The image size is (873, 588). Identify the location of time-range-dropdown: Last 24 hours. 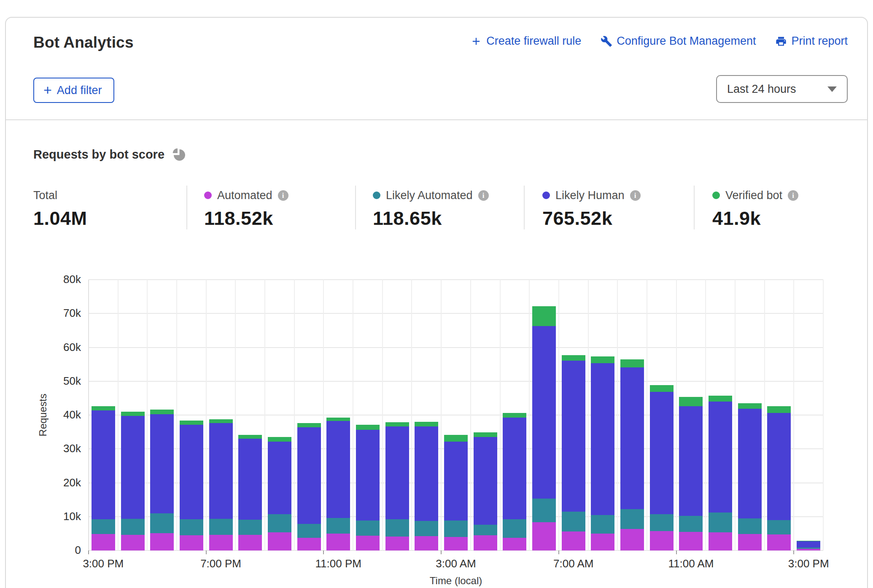
(782, 89).